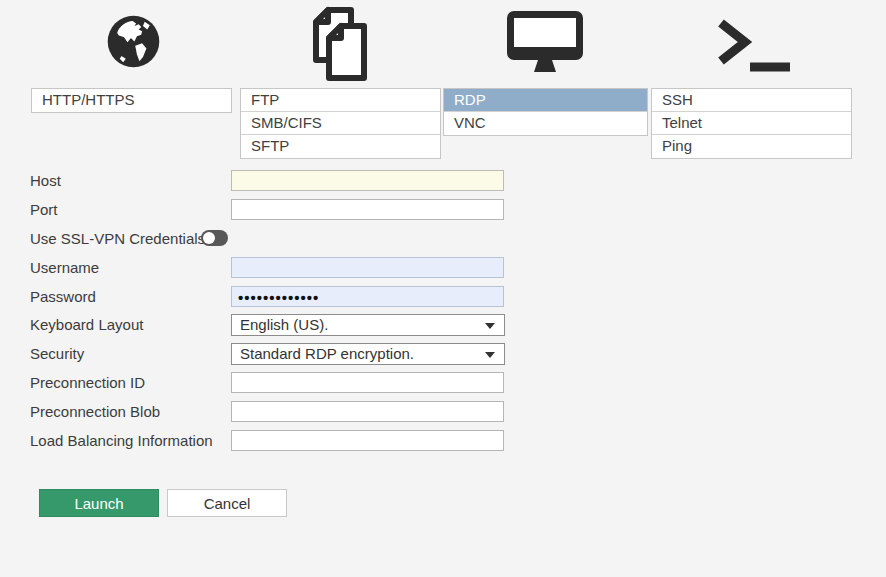  I want to click on monitor-icon, so click(545, 43).